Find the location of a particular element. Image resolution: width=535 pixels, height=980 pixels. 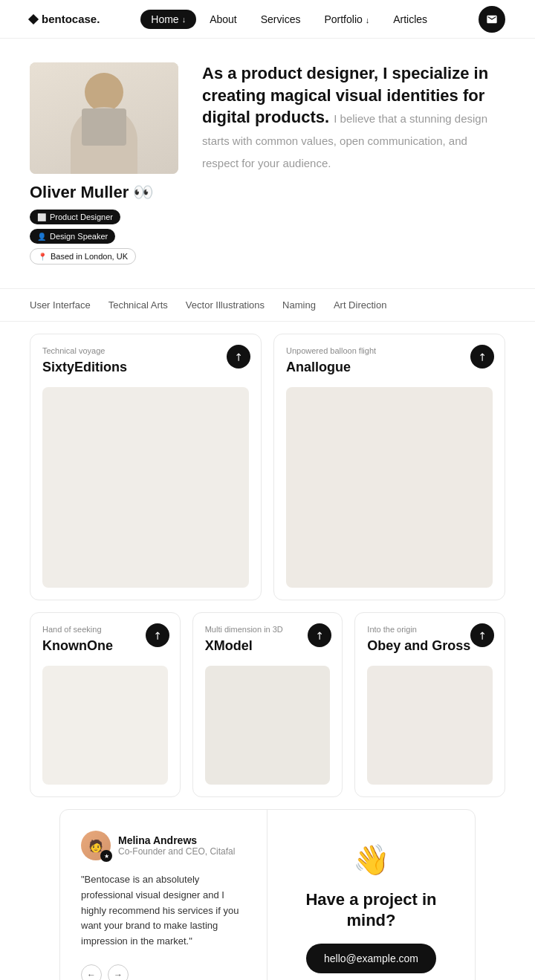

nav-about: About is located at coordinates (223, 19).